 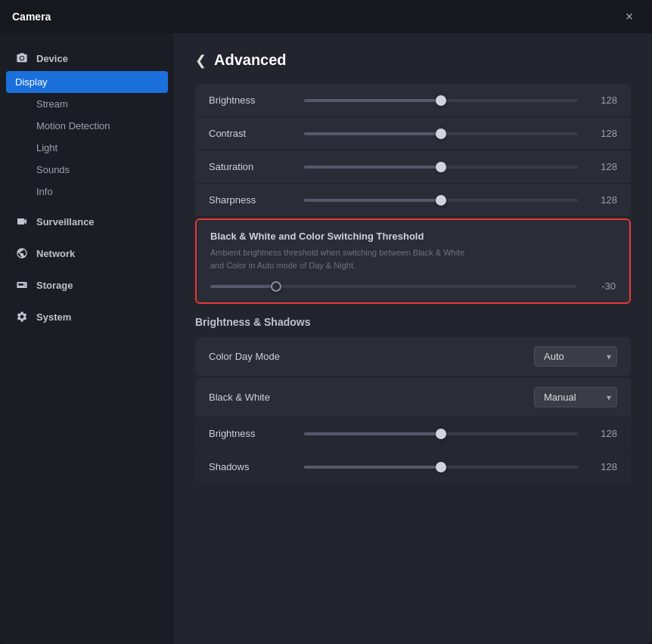 I want to click on sidebar-section-network: Network, so click(x=87, y=253).